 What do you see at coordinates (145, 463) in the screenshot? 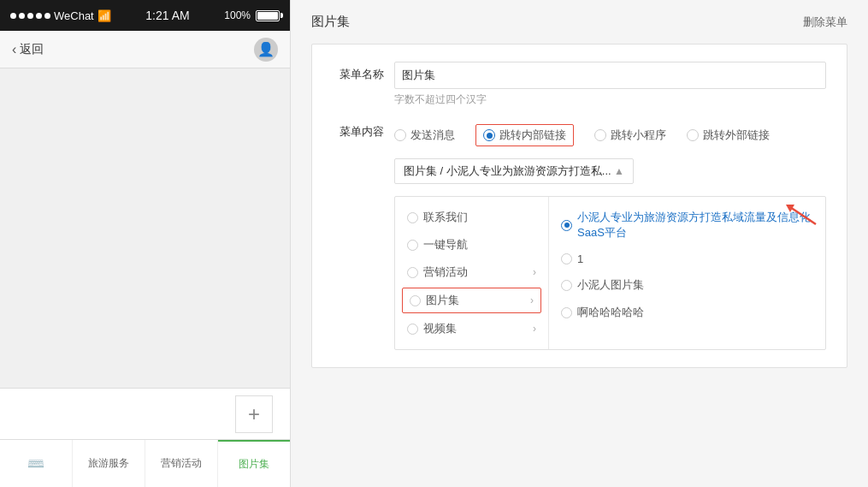
I see `phone-tabs: ⌨️ 旅游服务 营销活动 图片集` at bounding box center [145, 463].